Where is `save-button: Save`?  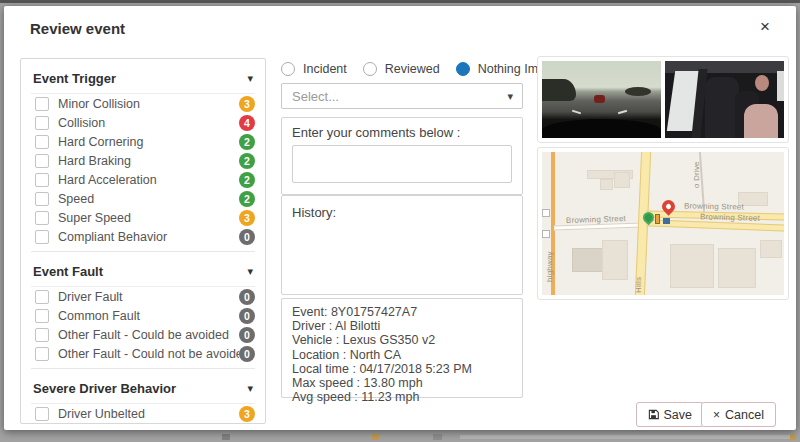
save-button: Save is located at coordinates (670, 414).